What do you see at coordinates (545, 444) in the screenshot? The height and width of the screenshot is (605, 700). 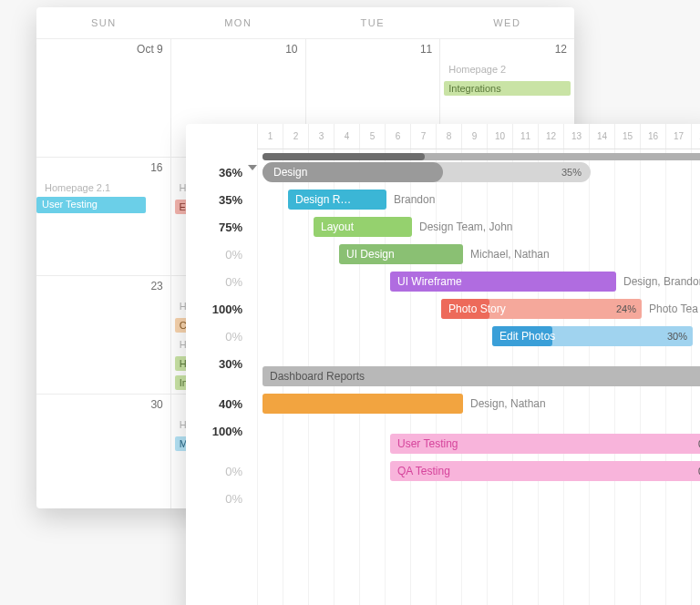 I see `task-bar: User Testing0%` at bounding box center [545, 444].